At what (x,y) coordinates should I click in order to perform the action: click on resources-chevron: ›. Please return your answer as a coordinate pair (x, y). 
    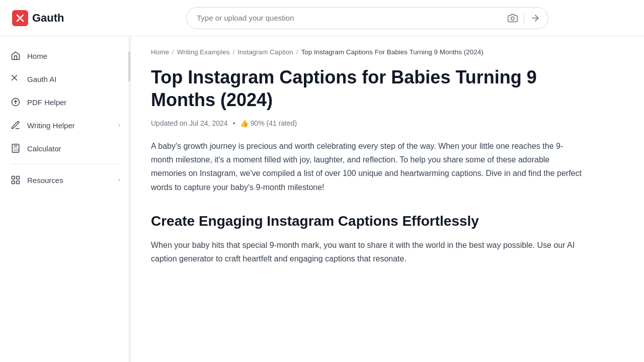
    Looking at the image, I should click on (119, 180).